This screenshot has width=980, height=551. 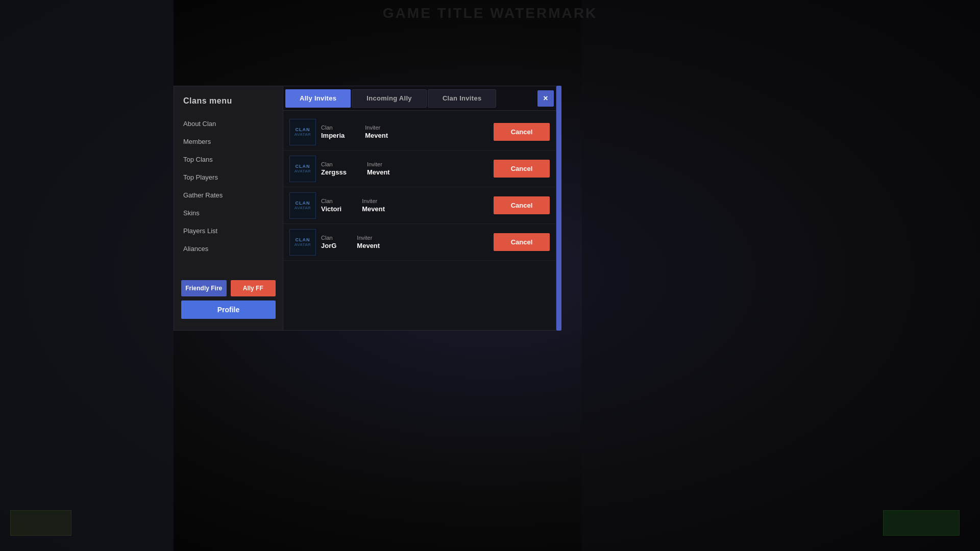 What do you see at coordinates (405, 168) in the screenshot?
I see `invite-info-2: Clan Zergsss Inviter Mevent` at bounding box center [405, 168].